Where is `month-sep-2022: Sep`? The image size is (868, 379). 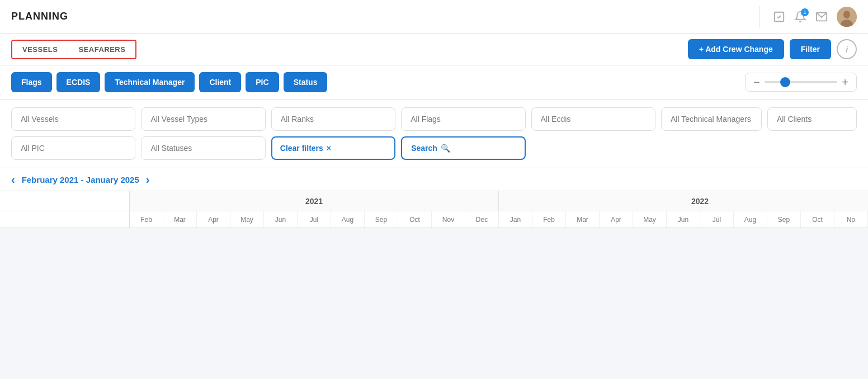
month-sep-2022: Sep is located at coordinates (784, 219).